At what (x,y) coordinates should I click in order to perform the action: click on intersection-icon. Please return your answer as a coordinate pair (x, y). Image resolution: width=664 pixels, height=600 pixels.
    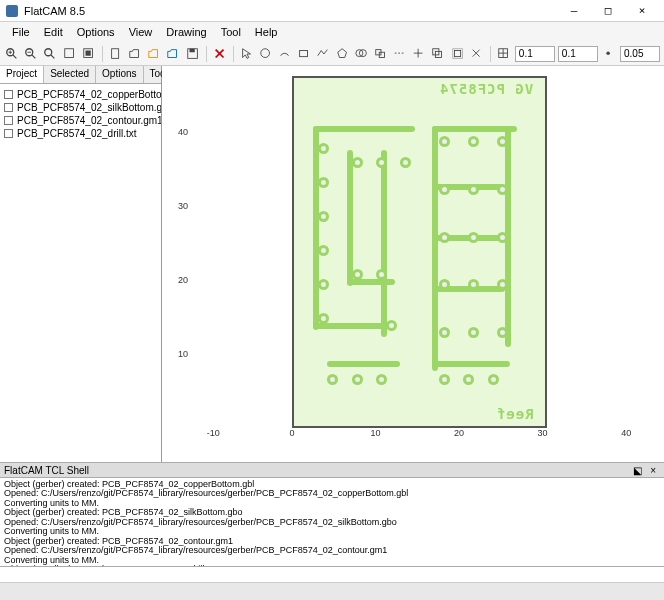
    Looking at the image, I should click on (381, 54).